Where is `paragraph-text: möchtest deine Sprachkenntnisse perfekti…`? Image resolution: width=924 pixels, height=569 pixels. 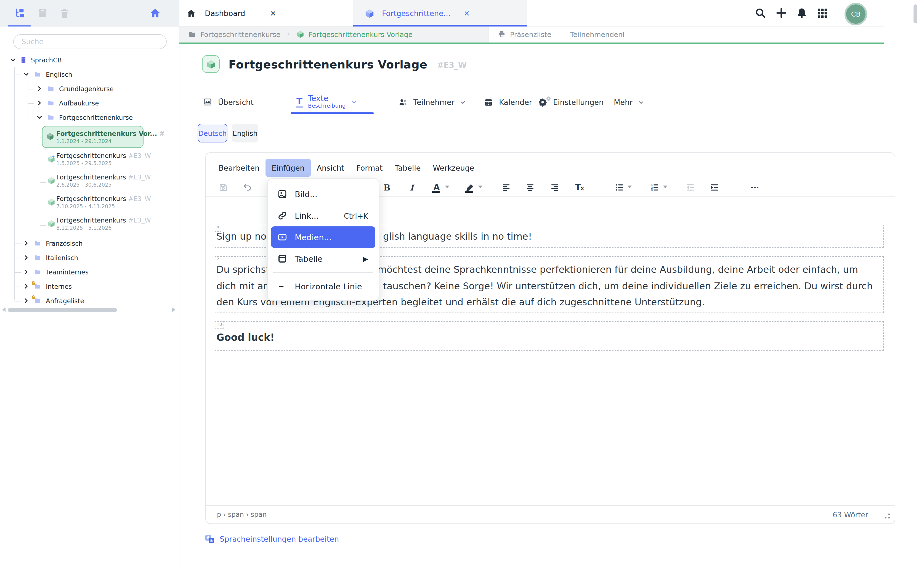 paragraph-text: möchtest deine Sprachkenntnisse perfekti… is located at coordinates (618, 269).